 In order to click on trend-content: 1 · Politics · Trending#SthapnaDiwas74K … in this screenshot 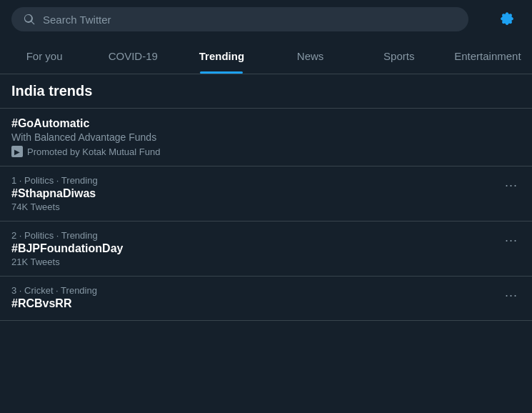, I will do `click(257, 194)`.